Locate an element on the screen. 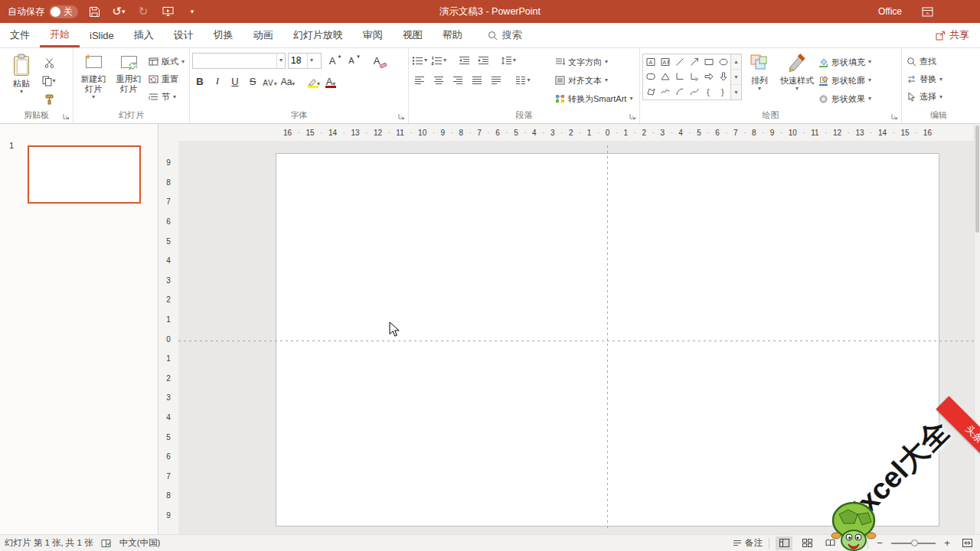 The height and width of the screenshot is (551, 980). autosave-switch: 关 is located at coordinates (64, 12).